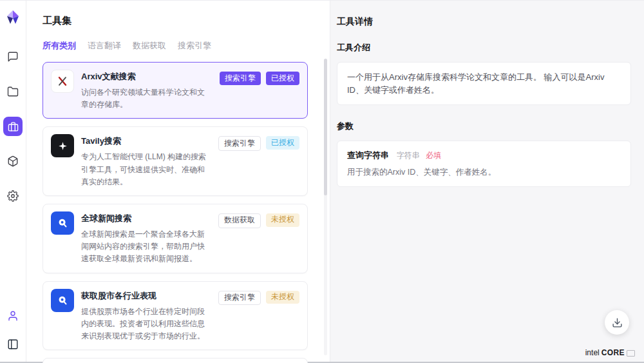 The image size is (644, 363). What do you see at coordinates (592, 353) in the screenshot?
I see `intel-brand-text: intel` at bounding box center [592, 353].